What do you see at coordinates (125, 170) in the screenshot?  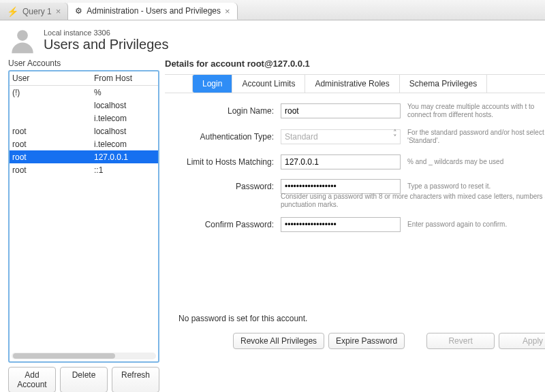 I see `host-cell: ::1` at bounding box center [125, 170].